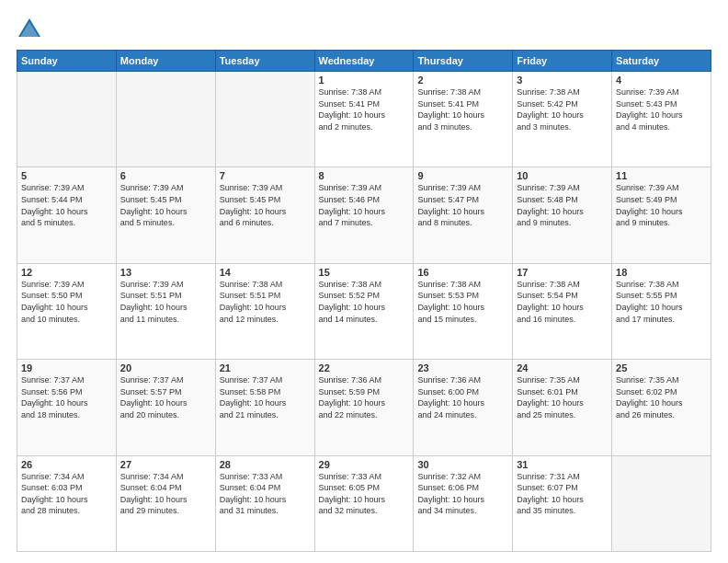  I want to click on calendar-cell: 30Sunrise: 7:32 AM Sunset: 6:06 PM Dayli…, so click(463, 503).